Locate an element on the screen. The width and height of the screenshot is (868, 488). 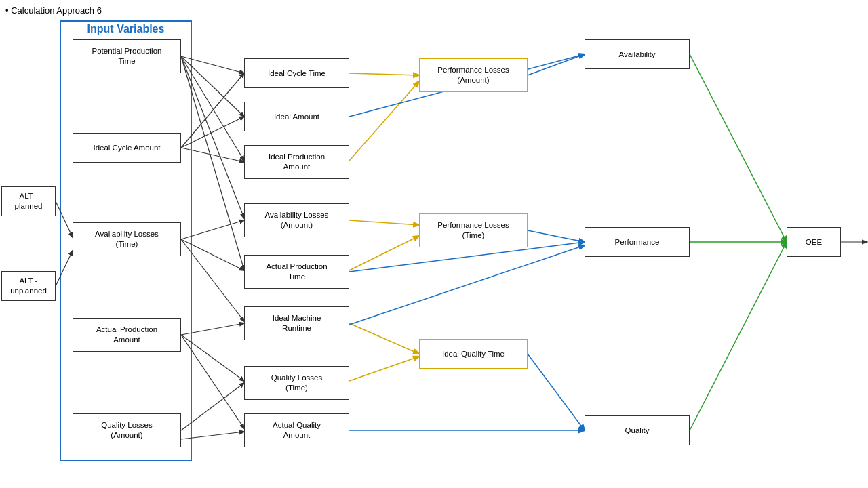
node-ideal-cycle-amount: Ideal Cycle Amount is located at coordinates (127, 148).